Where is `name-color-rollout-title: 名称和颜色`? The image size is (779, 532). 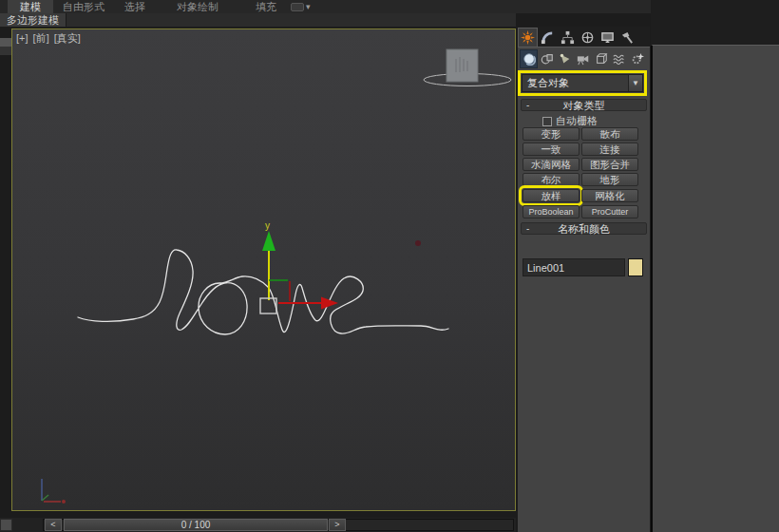 name-color-rollout-title: 名称和颜色 is located at coordinates (583, 229).